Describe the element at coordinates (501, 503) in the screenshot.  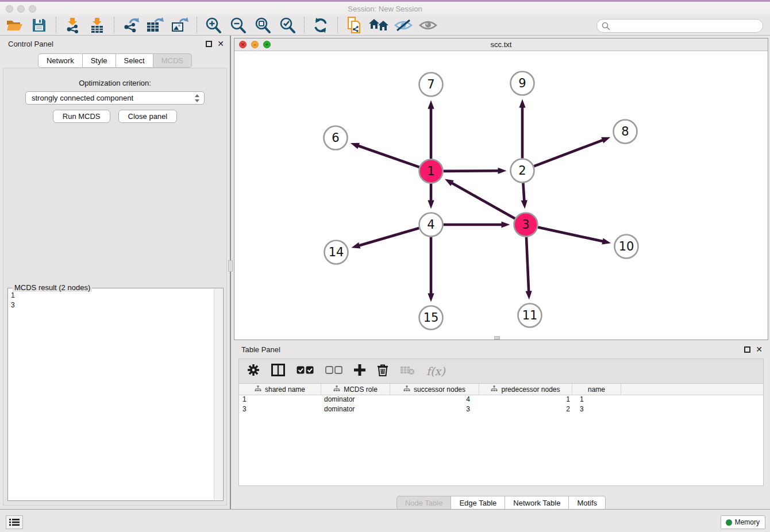
I see `table-tabs: Node TableEdge TableNetwork TableMotifs` at that location.